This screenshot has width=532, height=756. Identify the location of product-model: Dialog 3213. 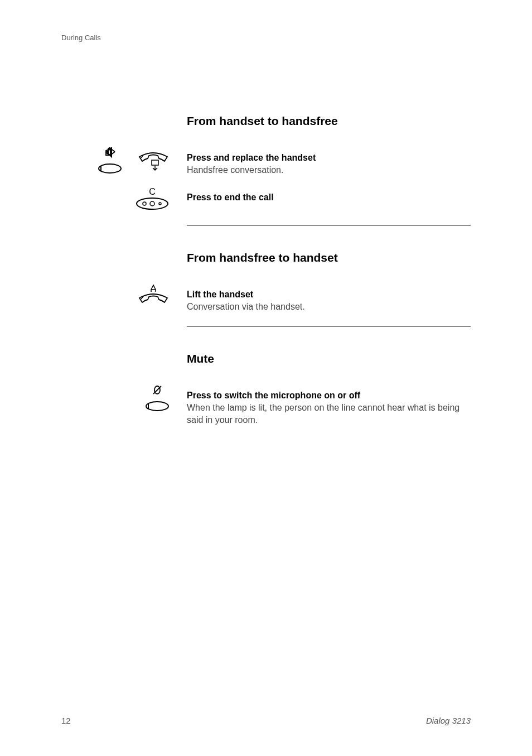
(448, 721).